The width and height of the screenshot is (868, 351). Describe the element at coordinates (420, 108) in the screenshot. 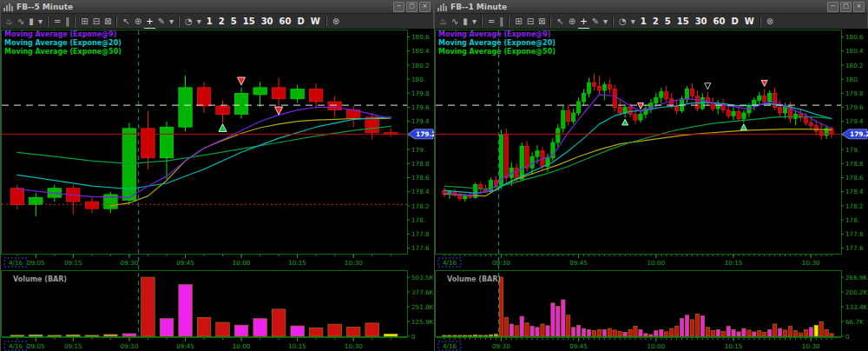

I see `svg-text: 179.6` at that location.